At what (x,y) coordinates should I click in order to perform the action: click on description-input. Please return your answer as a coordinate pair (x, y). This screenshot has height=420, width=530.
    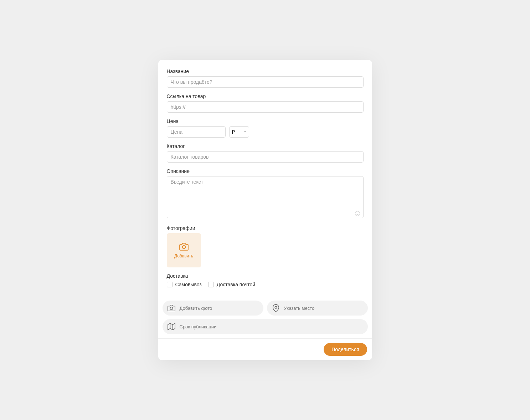
    Looking at the image, I should click on (265, 197).